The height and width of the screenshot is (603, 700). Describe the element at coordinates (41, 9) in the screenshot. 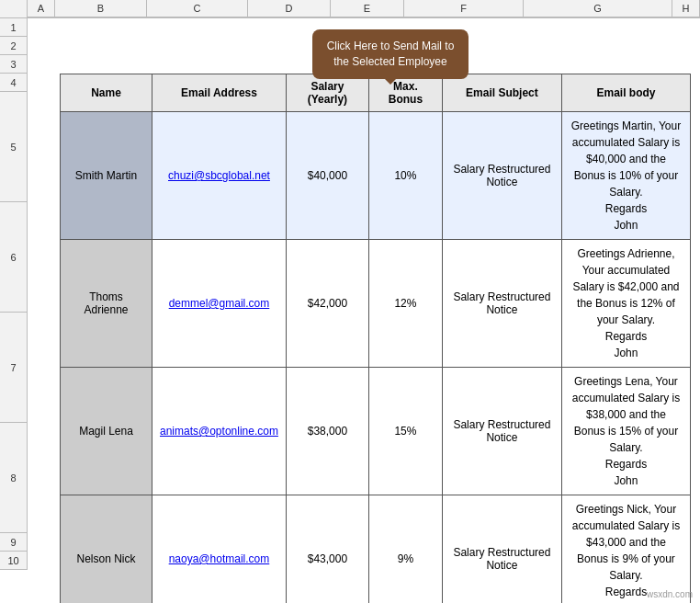

I see `col-header-a: A` at that location.